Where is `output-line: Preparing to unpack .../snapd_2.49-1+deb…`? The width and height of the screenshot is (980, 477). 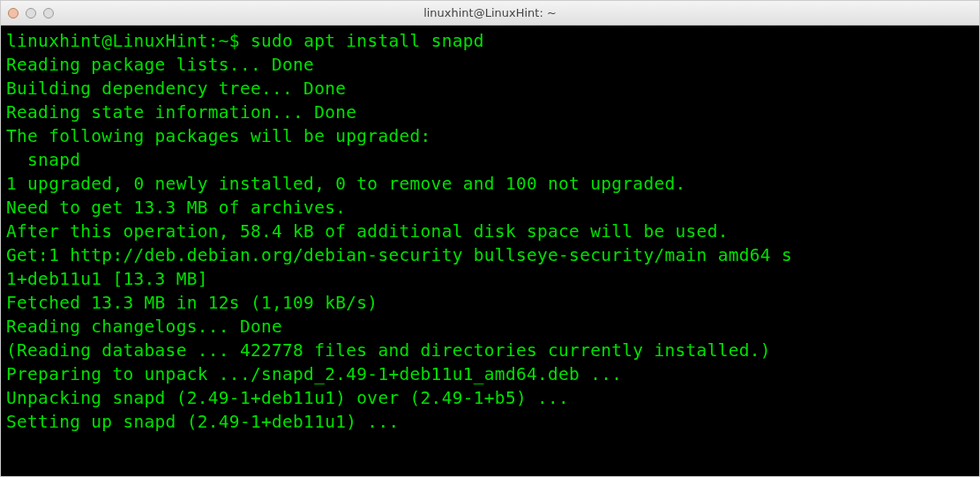
output-line: Preparing to unpack .../snapd_2.49-1+deb… is located at coordinates (490, 374).